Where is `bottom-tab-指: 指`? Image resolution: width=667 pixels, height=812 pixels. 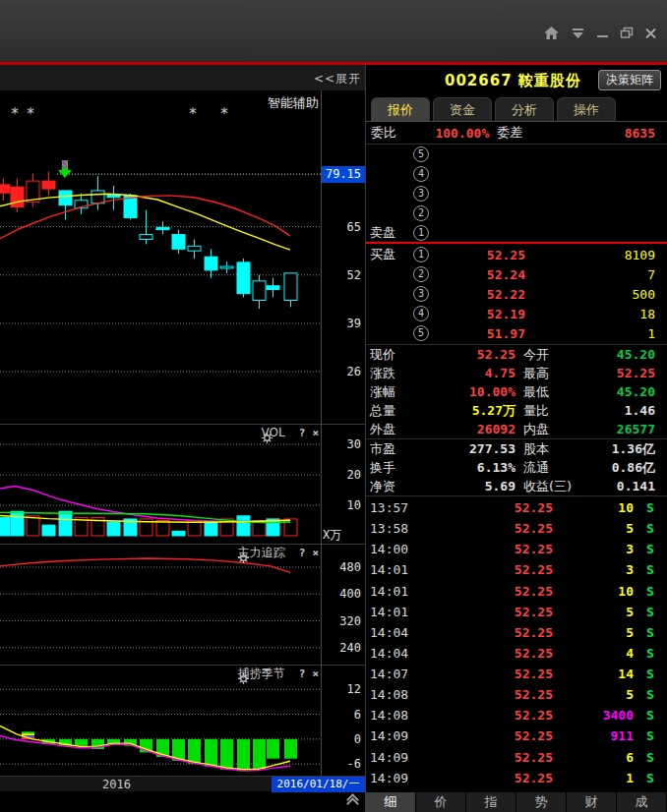 bottom-tab-指: 指 is located at coordinates (492, 802).